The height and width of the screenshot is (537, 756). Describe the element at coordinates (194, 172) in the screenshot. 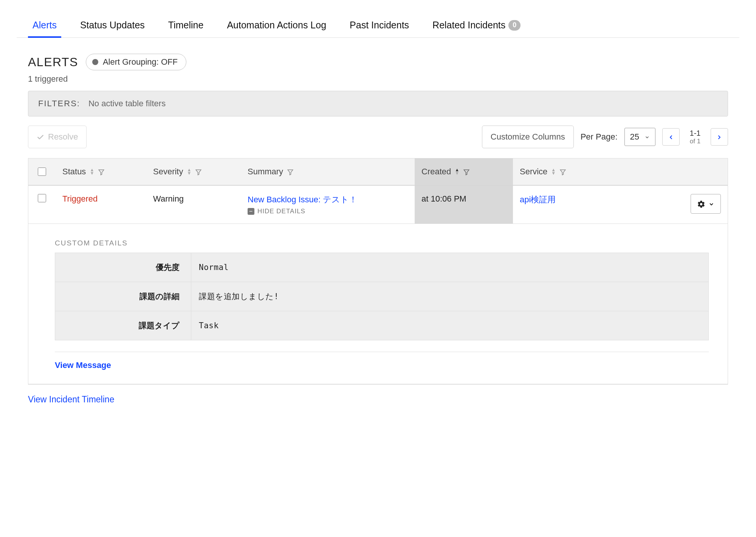

I see `column-severity: Severity ▲▼` at that location.